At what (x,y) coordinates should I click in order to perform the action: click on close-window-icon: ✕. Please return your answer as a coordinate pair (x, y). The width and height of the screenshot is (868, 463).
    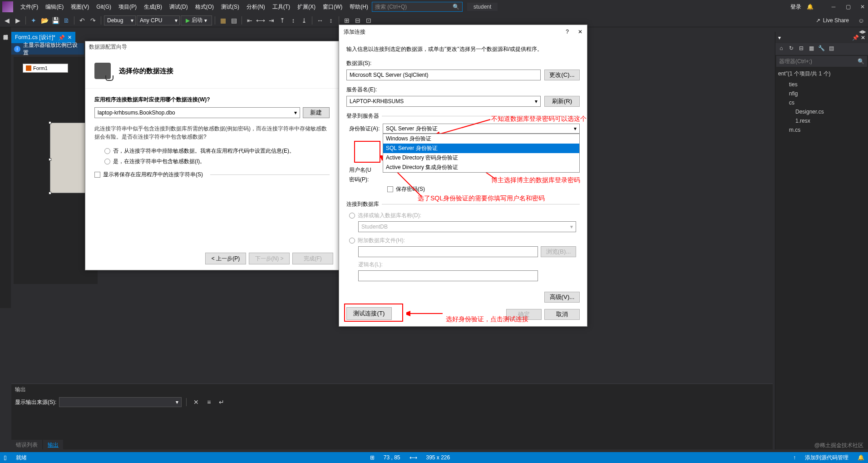
    Looking at the image, I should click on (863, 7).